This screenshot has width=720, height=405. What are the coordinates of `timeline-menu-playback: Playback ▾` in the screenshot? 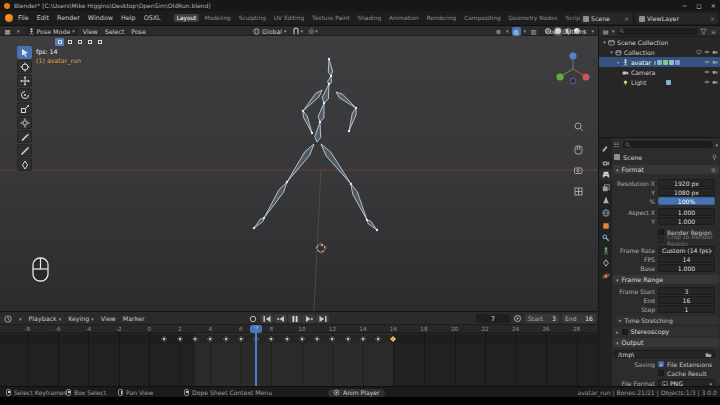 It's located at (46, 318).